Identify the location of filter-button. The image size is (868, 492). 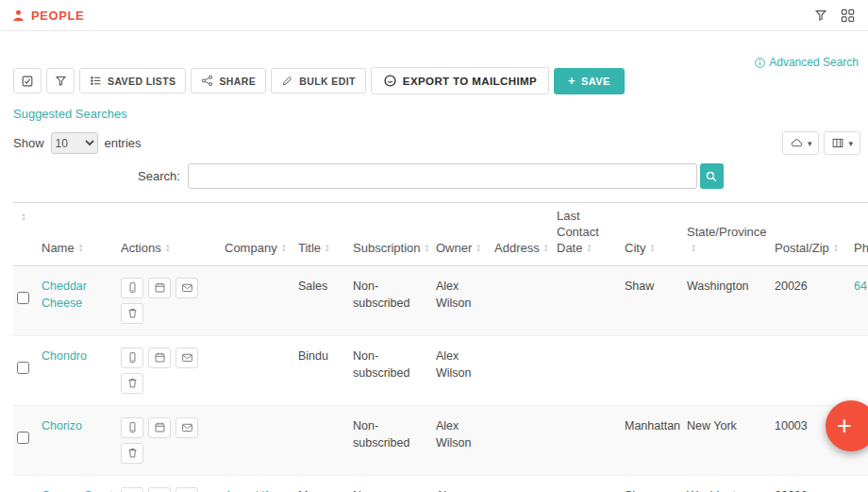
(60, 81).